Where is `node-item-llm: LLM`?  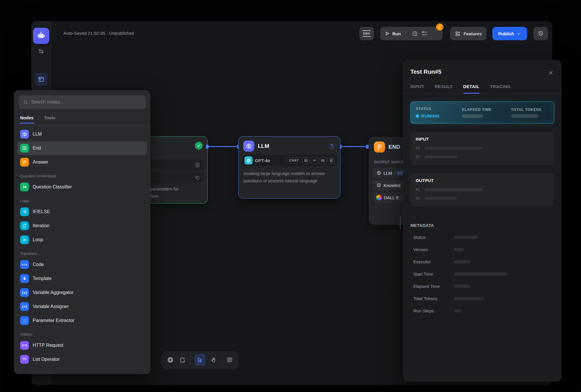
node-item-llm: LLM is located at coordinates (82, 134).